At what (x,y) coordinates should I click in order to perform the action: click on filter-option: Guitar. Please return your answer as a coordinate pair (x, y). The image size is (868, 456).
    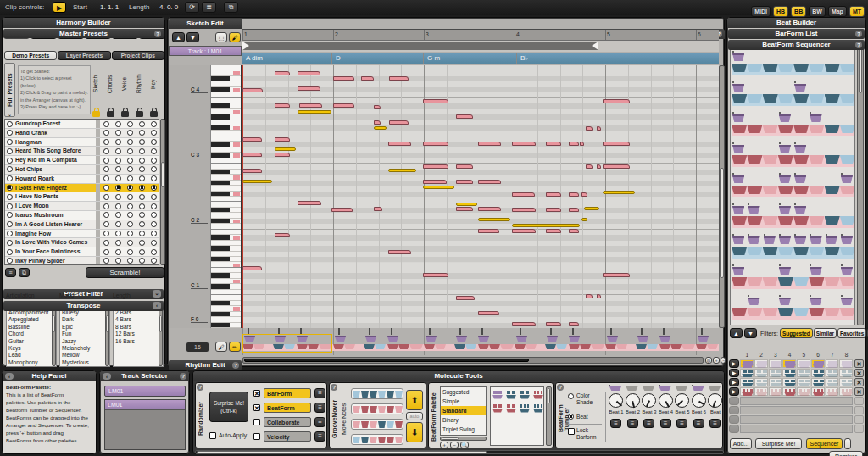
    Looking at the image, I should click on (31, 342).